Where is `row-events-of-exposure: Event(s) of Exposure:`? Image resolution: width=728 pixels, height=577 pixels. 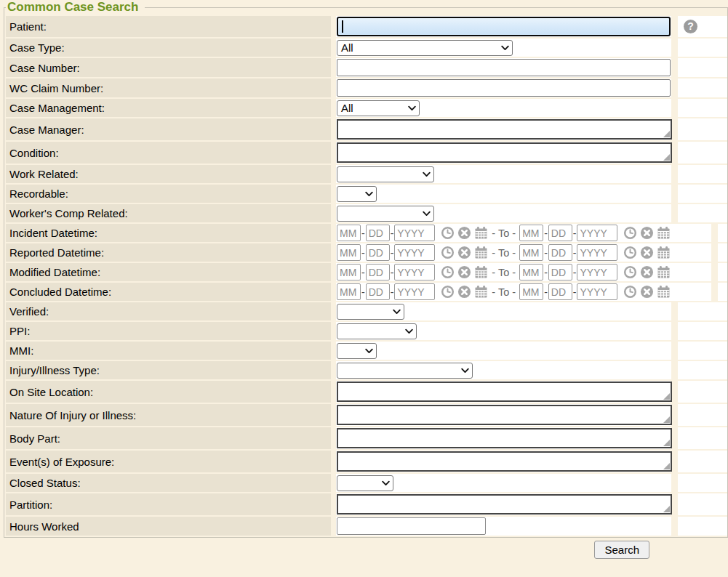 row-events-of-exposure: Event(s) of Exposure: is located at coordinates (367, 461).